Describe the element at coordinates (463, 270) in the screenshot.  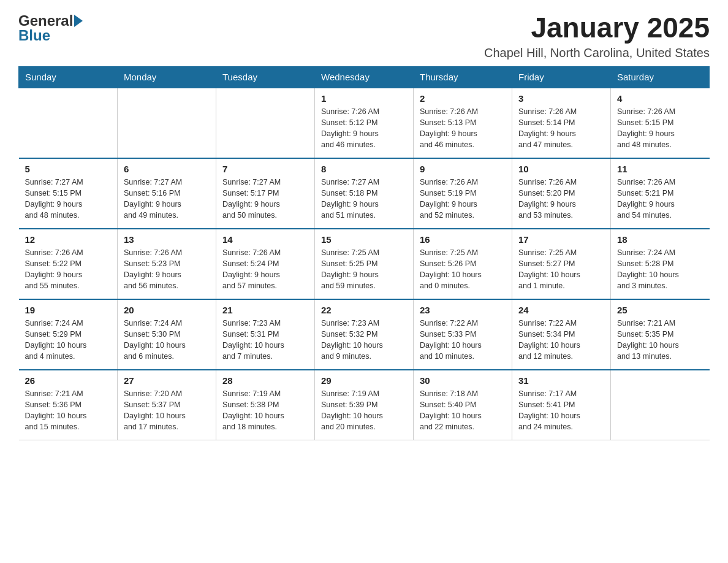
I see `day-info: Sunrise: 7:25 AMSunset: 5:26 PMDaylight:…` at that location.